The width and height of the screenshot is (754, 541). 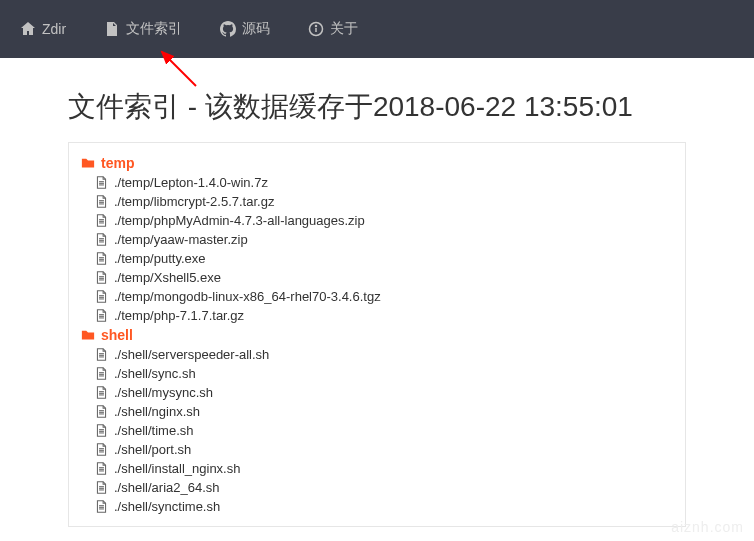 I want to click on folder-row: temp, so click(x=377, y=163).